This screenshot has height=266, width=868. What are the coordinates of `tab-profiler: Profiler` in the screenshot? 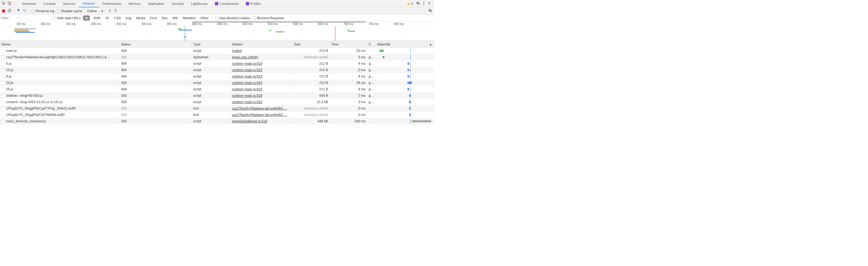 It's located at (253, 4).